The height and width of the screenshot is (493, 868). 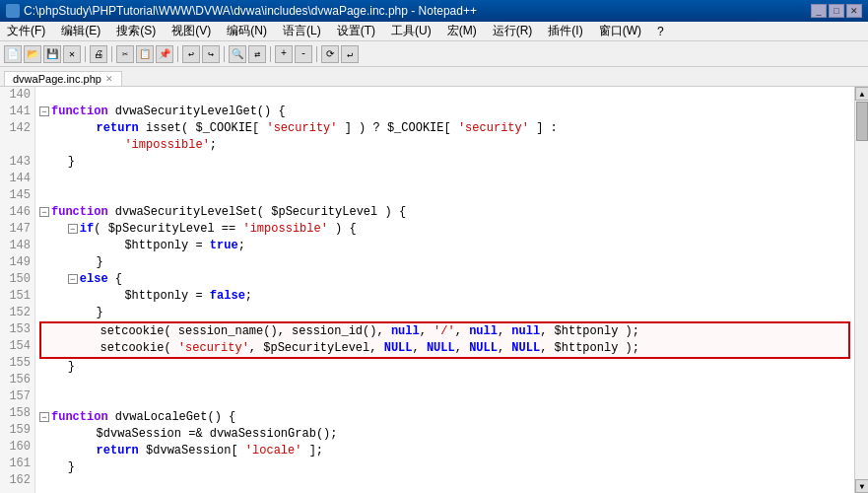 I want to click on menu-settings: 设置(T), so click(x=357, y=32).